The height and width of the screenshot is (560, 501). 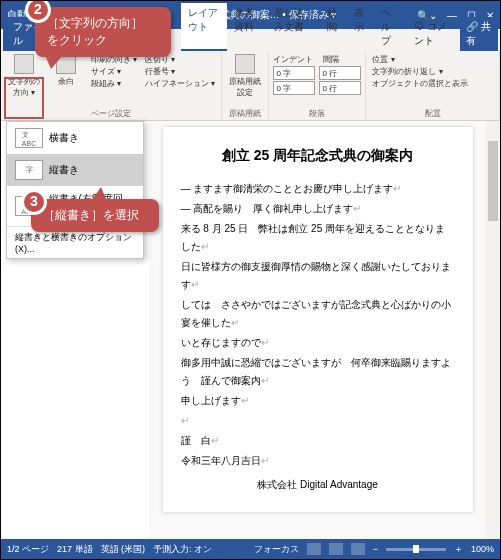 I want to click on doc-line: 来る 8 月 25 日 弊社は創立 25 周年を迎えることとなりました↵, so click(x=318, y=238).